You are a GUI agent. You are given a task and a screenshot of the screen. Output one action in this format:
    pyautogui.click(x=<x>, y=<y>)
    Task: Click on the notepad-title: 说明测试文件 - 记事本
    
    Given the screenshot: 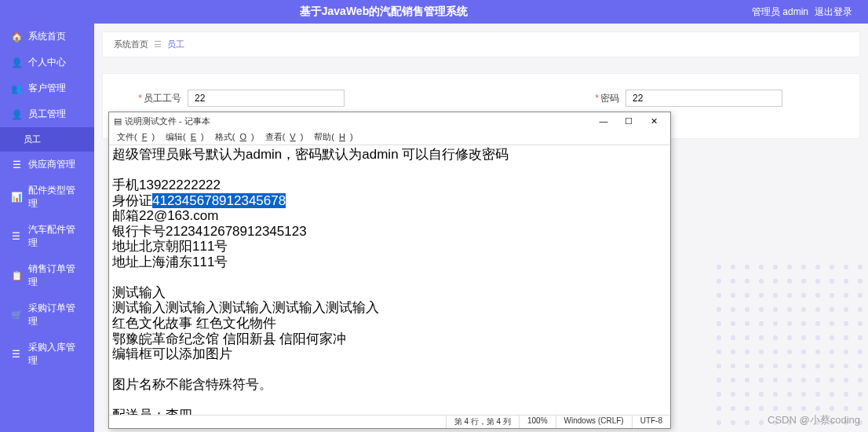 What is the action you would take?
    pyautogui.click(x=168, y=121)
    